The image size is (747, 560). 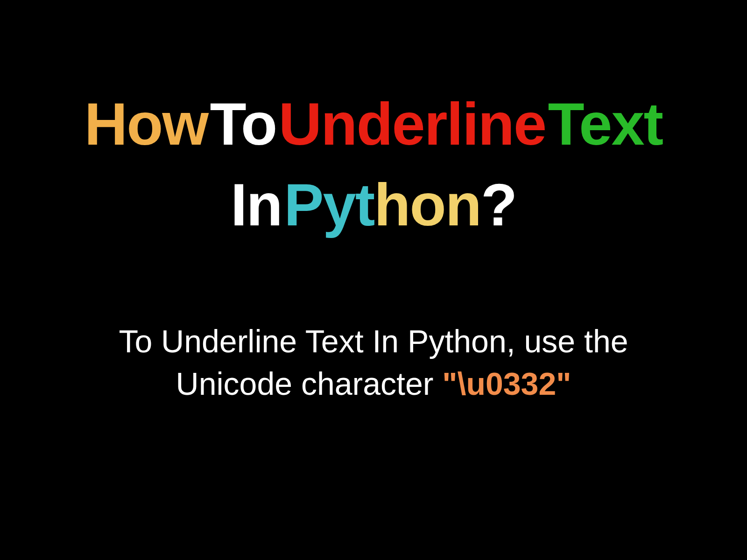 What do you see at coordinates (412, 124) in the screenshot?
I see `title-word-underline: Underline` at bounding box center [412, 124].